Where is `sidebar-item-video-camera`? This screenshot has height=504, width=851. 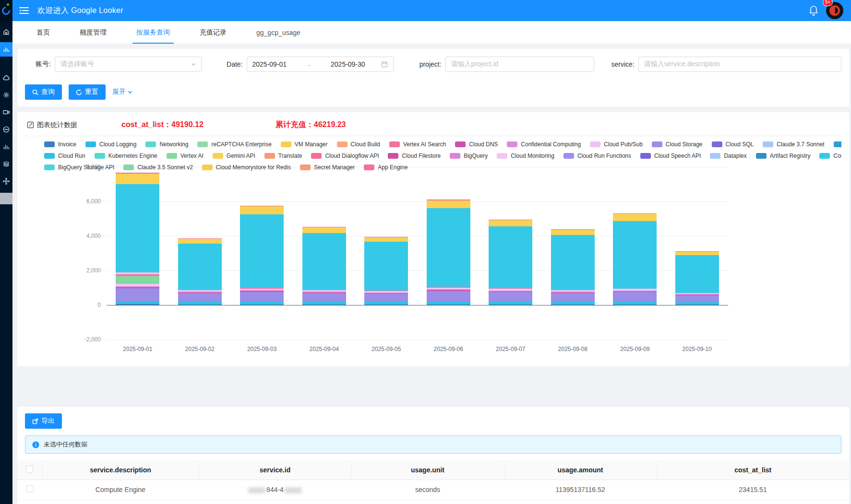
sidebar-item-video-camera is located at coordinates (6, 112).